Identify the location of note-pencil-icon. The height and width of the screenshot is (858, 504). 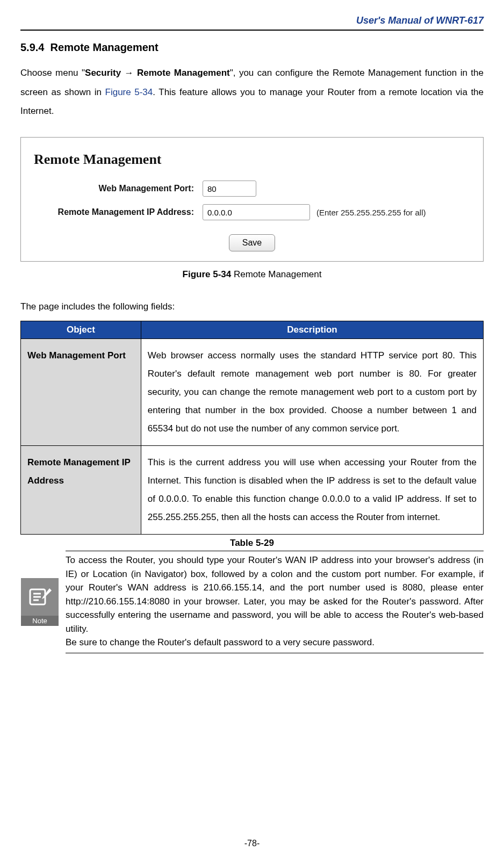
(40, 597).